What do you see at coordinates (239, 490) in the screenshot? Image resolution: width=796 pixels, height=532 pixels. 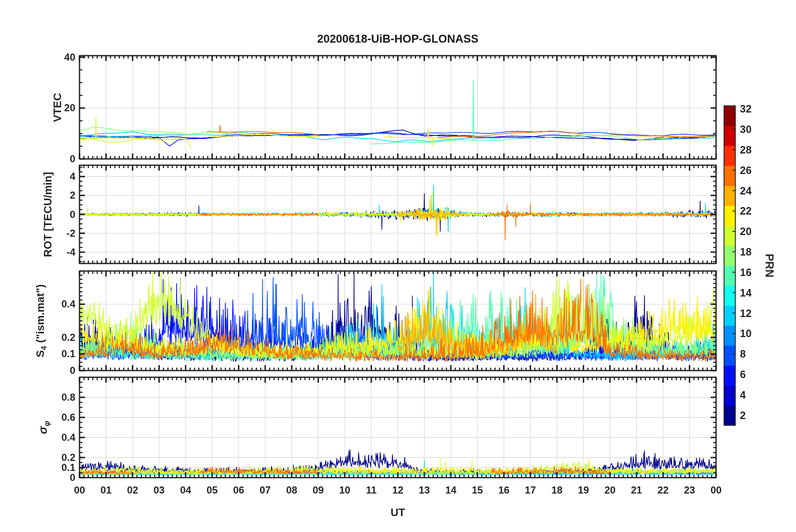 I see `x-tick-label: 06` at bounding box center [239, 490].